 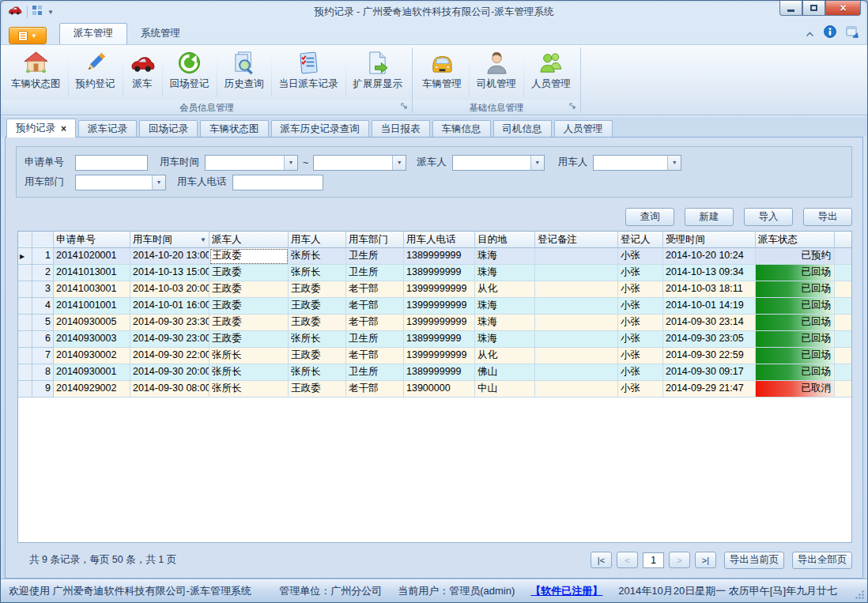 I want to click on today-dispatch-records-button: 当日派车记录, so click(x=308, y=74).